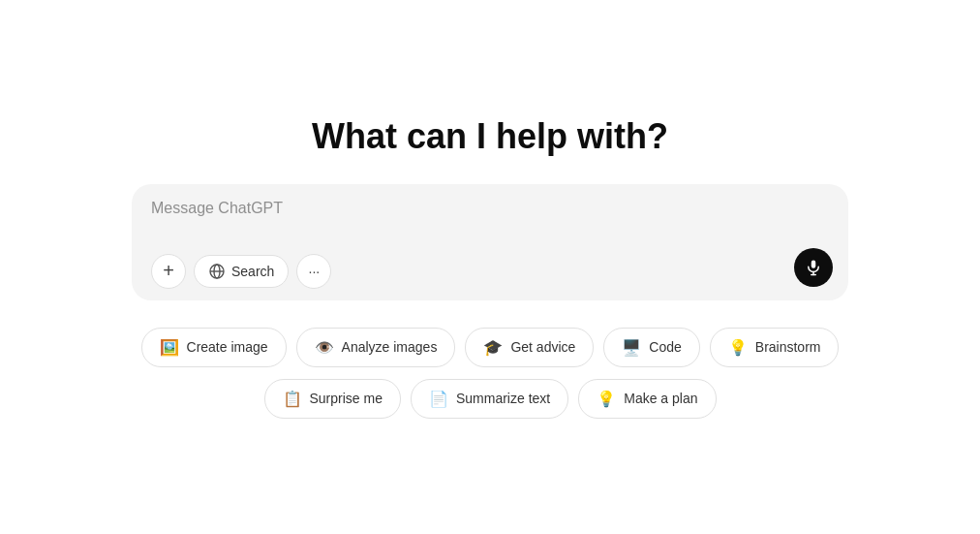 Image resolution: width=980 pixels, height=534 pixels. Describe the element at coordinates (315, 271) in the screenshot. I see `more-icon: ···` at that location.